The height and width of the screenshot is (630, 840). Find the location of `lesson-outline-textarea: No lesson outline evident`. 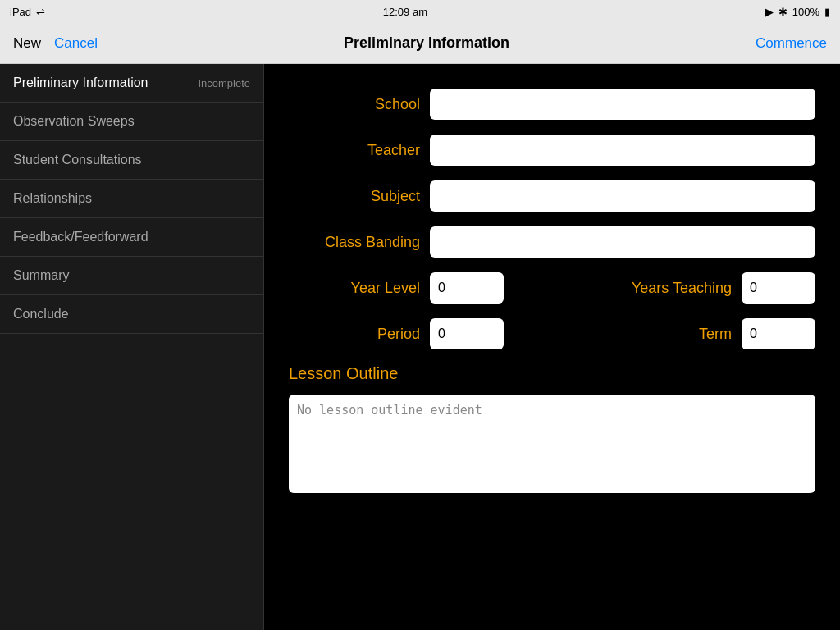

lesson-outline-textarea: No lesson outline evident is located at coordinates (552, 444).